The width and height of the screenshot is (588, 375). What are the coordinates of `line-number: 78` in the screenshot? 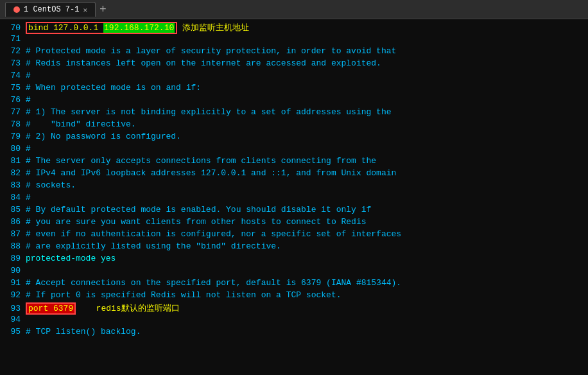 It's located at (14, 125).